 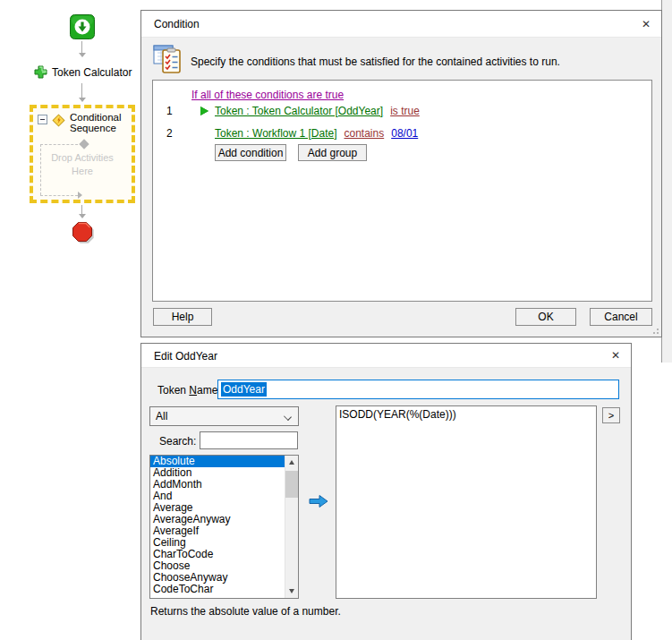 What do you see at coordinates (183, 133) in the screenshot?
I see `condition-index: 2` at bounding box center [183, 133].